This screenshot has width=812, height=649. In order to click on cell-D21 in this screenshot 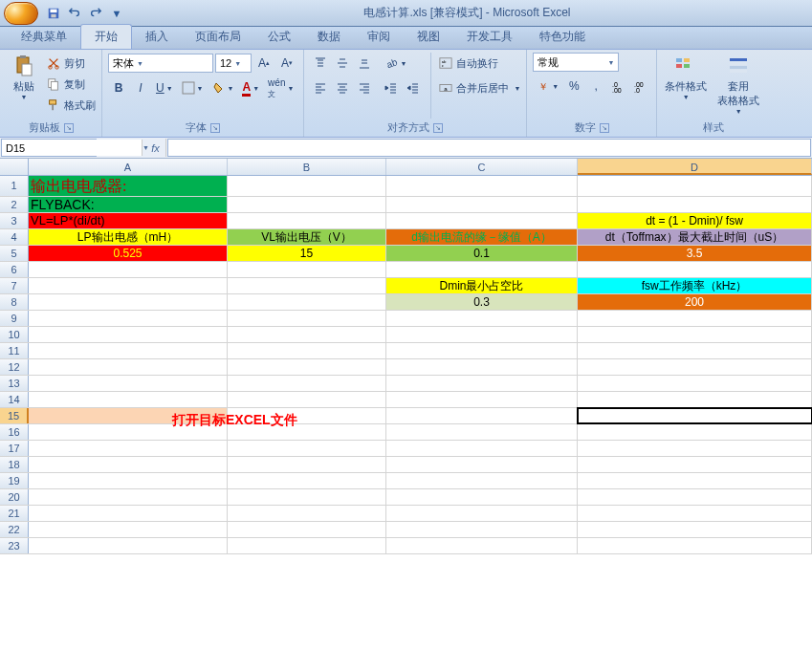, I will do `click(694, 513)`.